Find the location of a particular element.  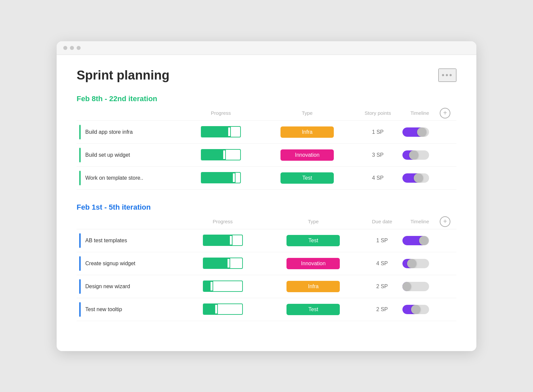

add-task-button-1: + is located at coordinates (445, 113).